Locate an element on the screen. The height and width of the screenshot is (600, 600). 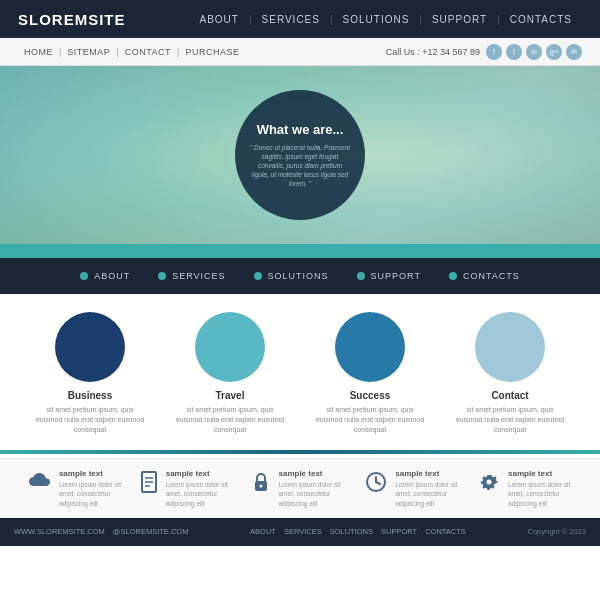
logo: SLOREMSITE is located at coordinates (72, 20).